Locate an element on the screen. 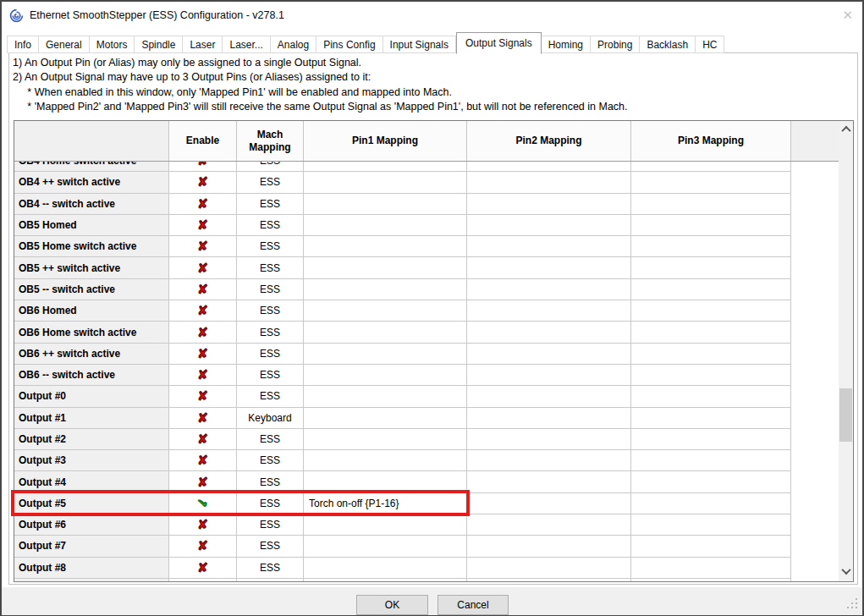 This screenshot has width=864, height=616. scroll-up-button is located at coordinates (846, 129).